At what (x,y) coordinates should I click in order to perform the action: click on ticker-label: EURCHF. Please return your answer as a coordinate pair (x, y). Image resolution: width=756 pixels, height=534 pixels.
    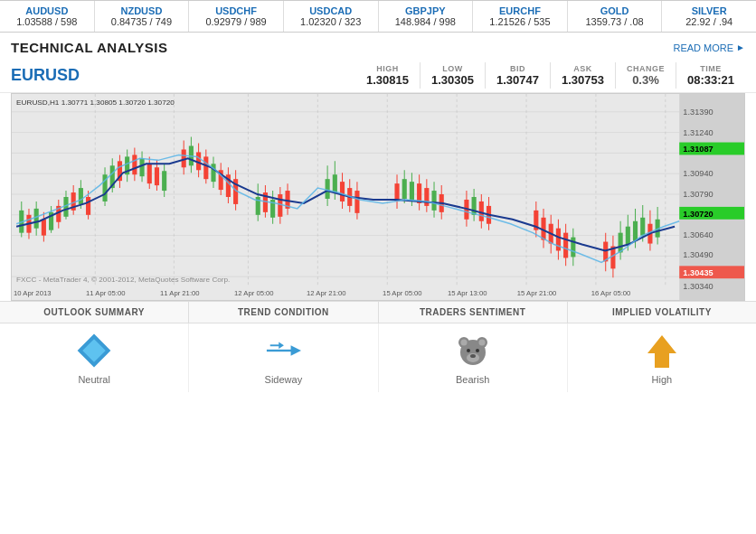
    Looking at the image, I should click on (520, 11).